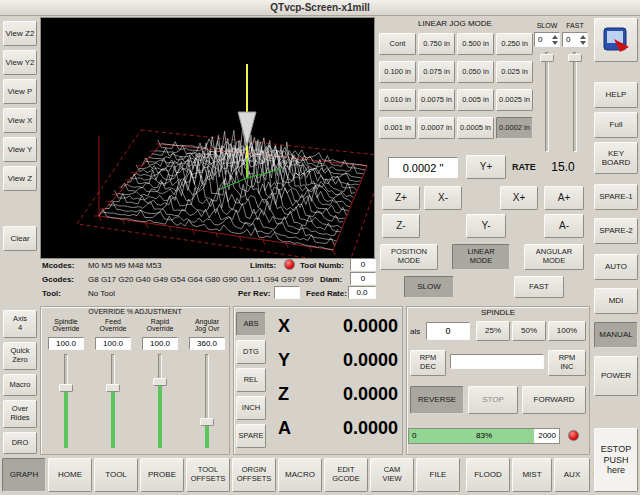  What do you see at coordinates (481, 257) in the screenshot?
I see `linear-mode-button: LINEAR MODE` at bounding box center [481, 257].